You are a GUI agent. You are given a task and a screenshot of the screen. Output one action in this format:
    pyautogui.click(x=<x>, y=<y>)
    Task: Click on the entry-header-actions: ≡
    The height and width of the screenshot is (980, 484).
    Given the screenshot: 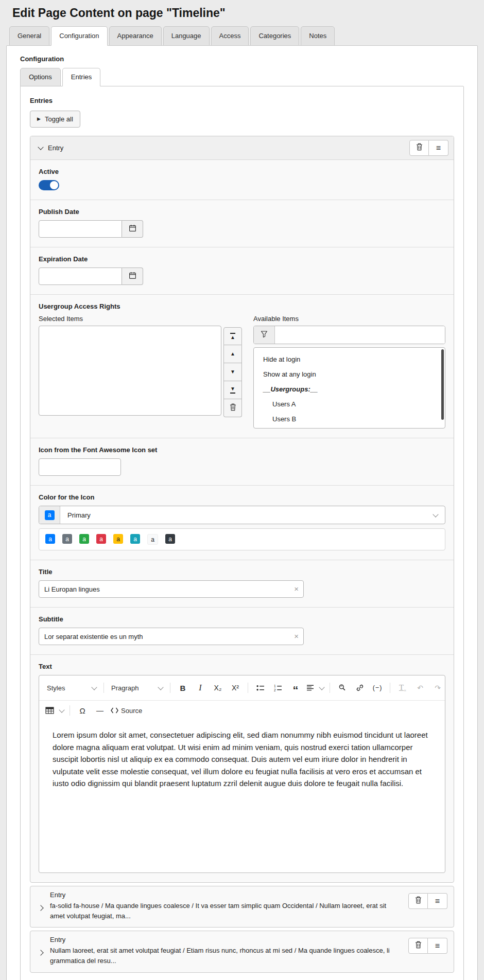 What is the action you would take?
    pyautogui.click(x=429, y=148)
    